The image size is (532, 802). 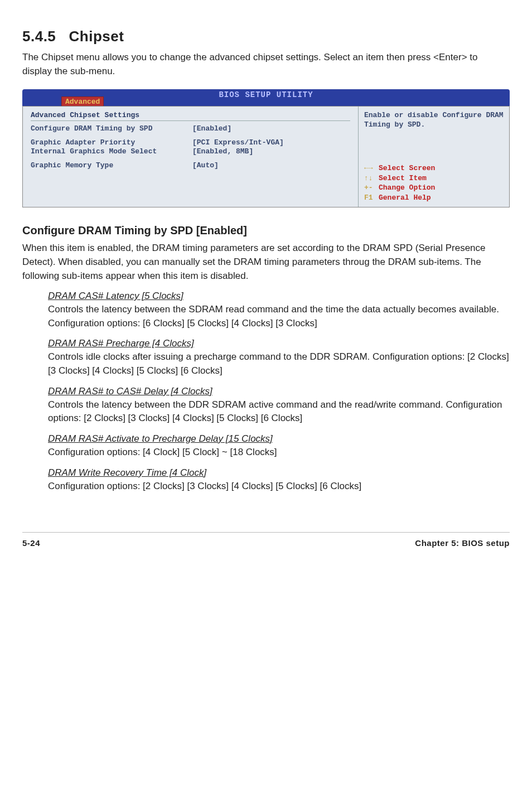 I want to click on sub-item-title: DRAM CAS# Latency [5 Clocks], so click(x=279, y=296).